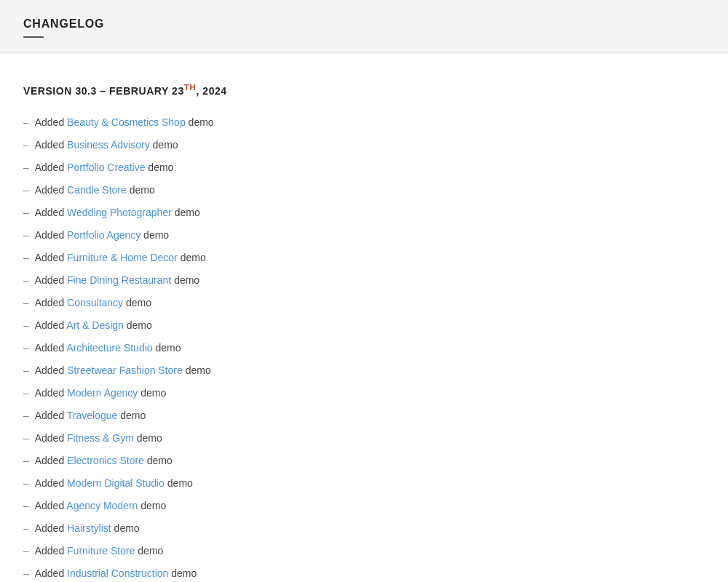 This screenshot has width=728, height=582. Describe the element at coordinates (364, 236) in the screenshot. I see `list-item: – Added Portfolio Agency demo` at that location.